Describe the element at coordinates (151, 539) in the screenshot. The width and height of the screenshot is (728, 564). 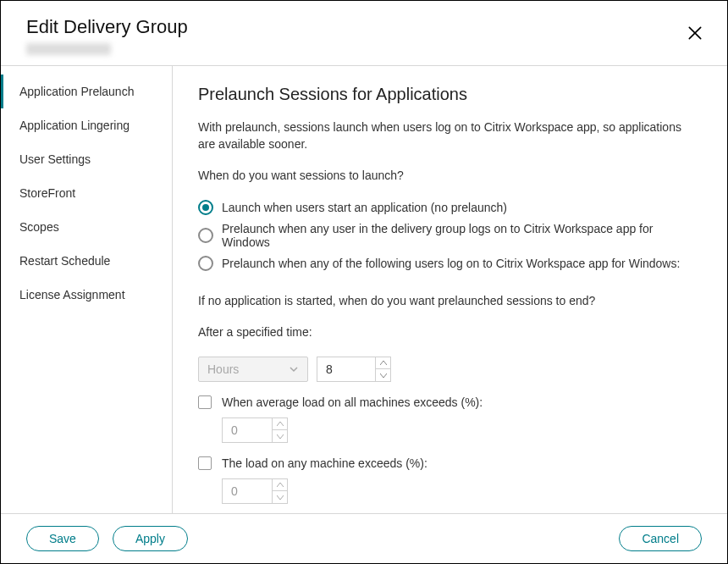
I see `apply-button: Apply` at that location.